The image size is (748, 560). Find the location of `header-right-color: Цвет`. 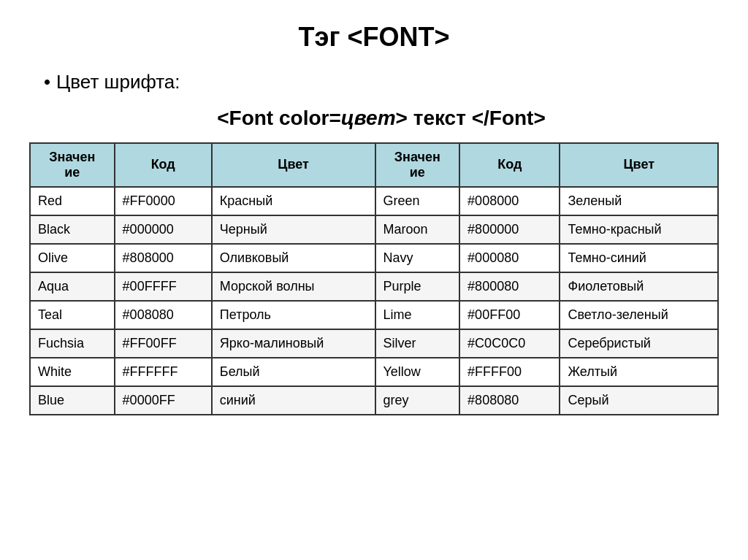

header-right-color: Цвет is located at coordinates (638, 165).